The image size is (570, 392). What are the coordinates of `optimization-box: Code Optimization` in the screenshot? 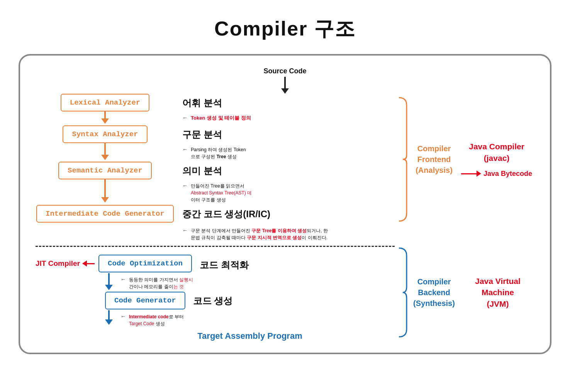 It's located at (145, 264).